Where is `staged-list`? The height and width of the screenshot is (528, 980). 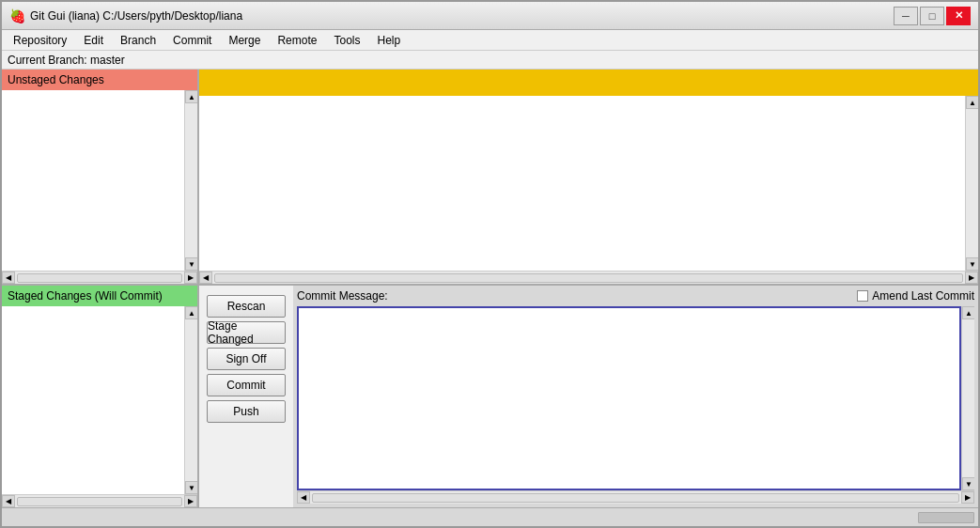
staged-list is located at coordinates (93, 400).